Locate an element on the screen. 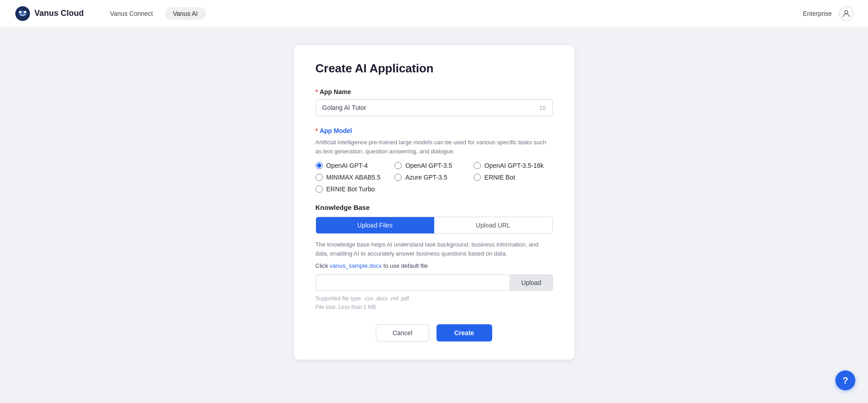  enterprise-label: Enterprise is located at coordinates (817, 14).